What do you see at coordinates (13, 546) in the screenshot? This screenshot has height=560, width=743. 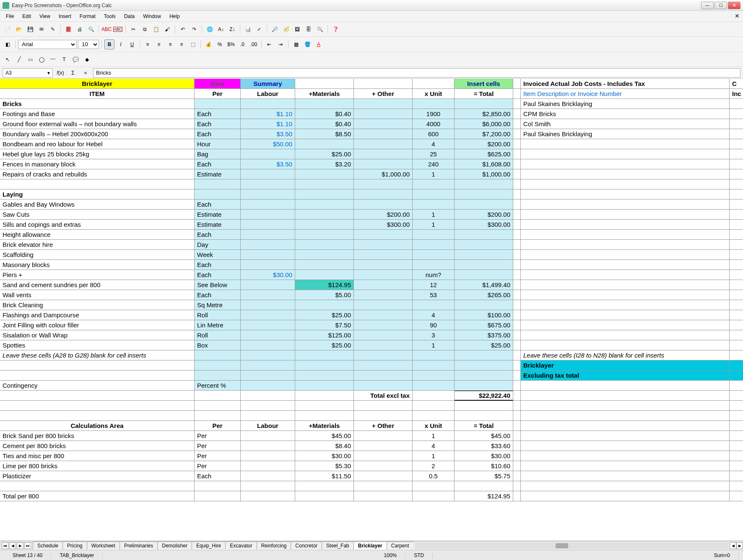 I see `tab-prev-icon: ◀` at bounding box center [13, 546].